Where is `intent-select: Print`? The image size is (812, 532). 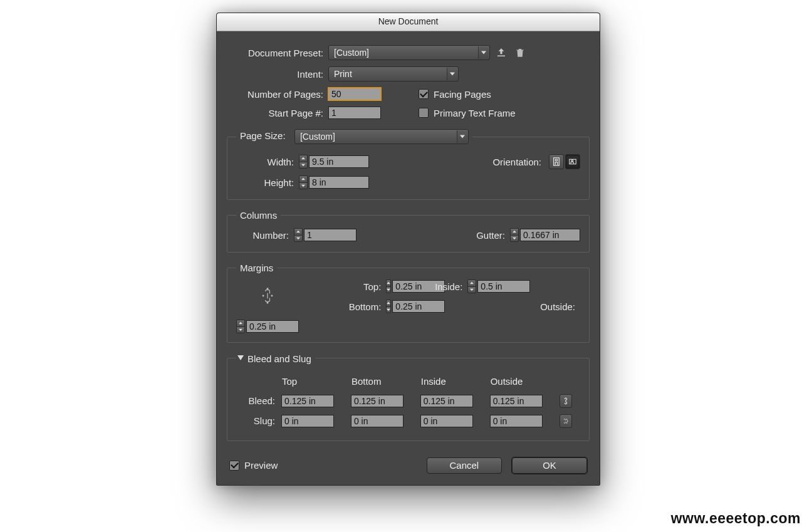 intent-select: Print is located at coordinates (393, 74).